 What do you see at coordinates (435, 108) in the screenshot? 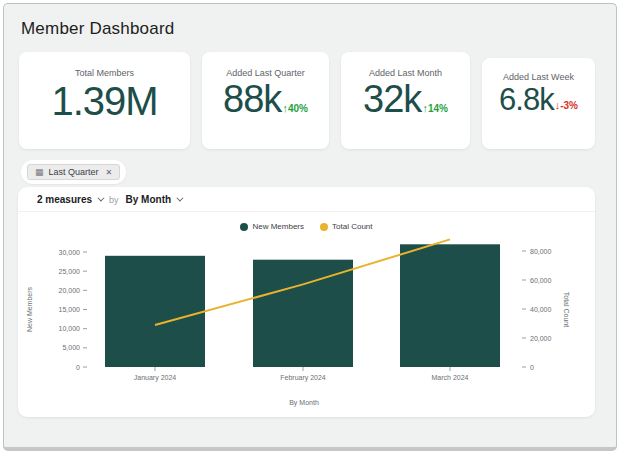
I see `kpi-delta-badge: ↑14%` at bounding box center [435, 108].